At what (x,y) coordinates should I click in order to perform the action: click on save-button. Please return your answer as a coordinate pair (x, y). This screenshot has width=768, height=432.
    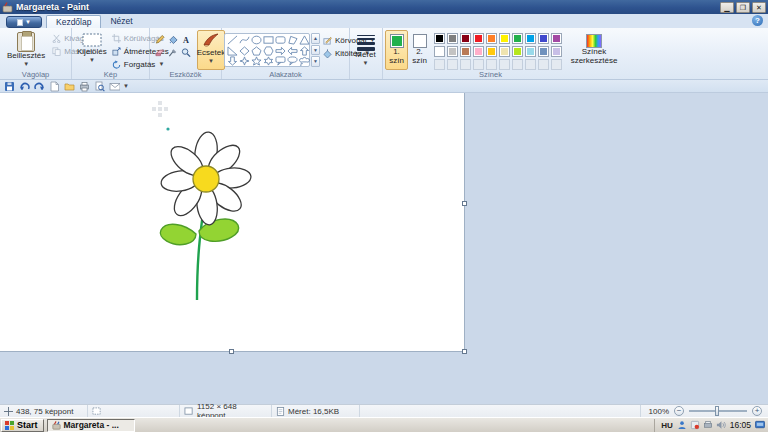
    Looking at the image, I should click on (9, 86).